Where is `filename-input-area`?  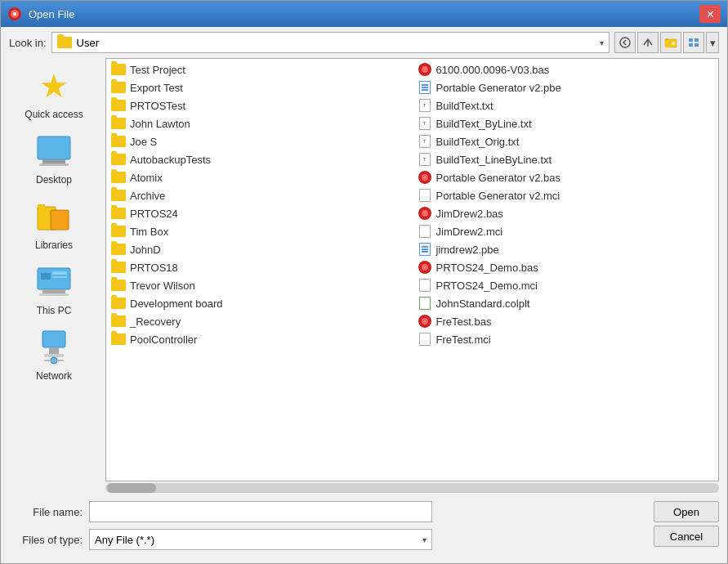 filename-input-area is located at coordinates (261, 512).